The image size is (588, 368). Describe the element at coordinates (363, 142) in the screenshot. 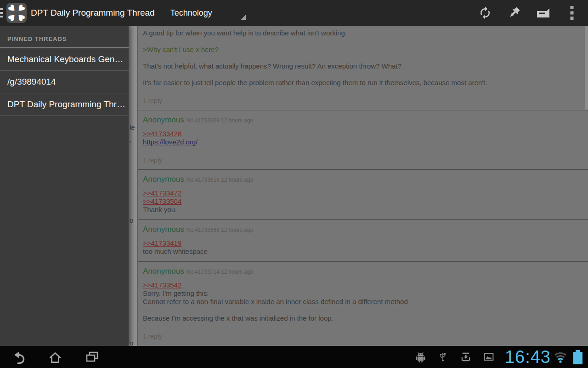

I see `post-link-line: https://love2d.org/` at that location.